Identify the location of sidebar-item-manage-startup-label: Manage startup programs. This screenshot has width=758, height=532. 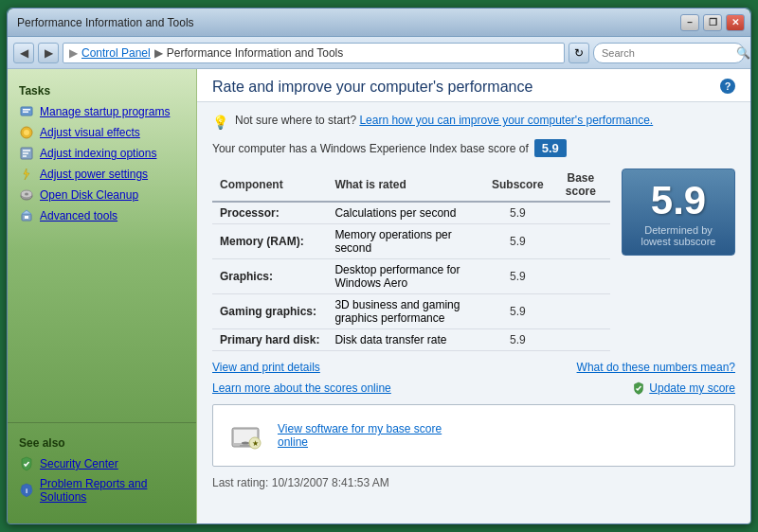
(104, 112).